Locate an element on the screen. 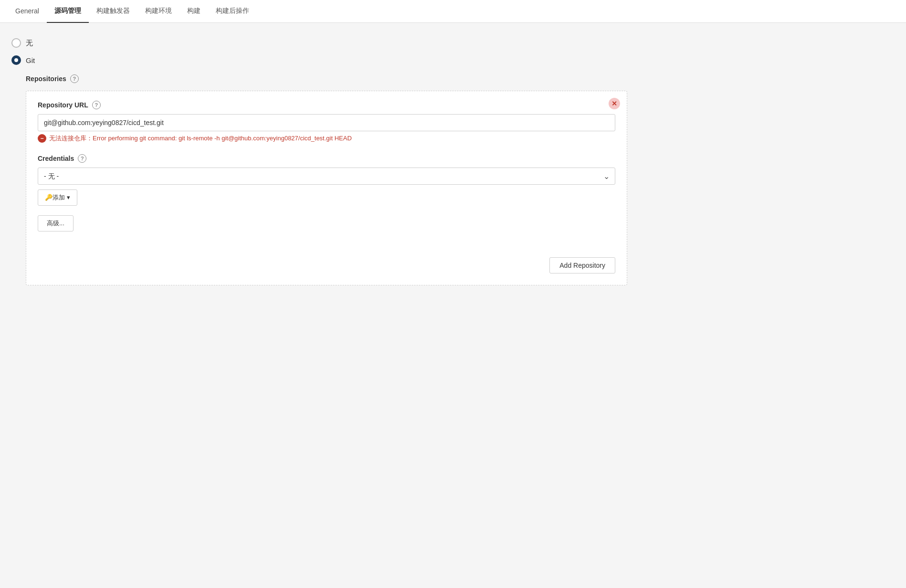  credentials-label-text: Credentials is located at coordinates (56, 158).